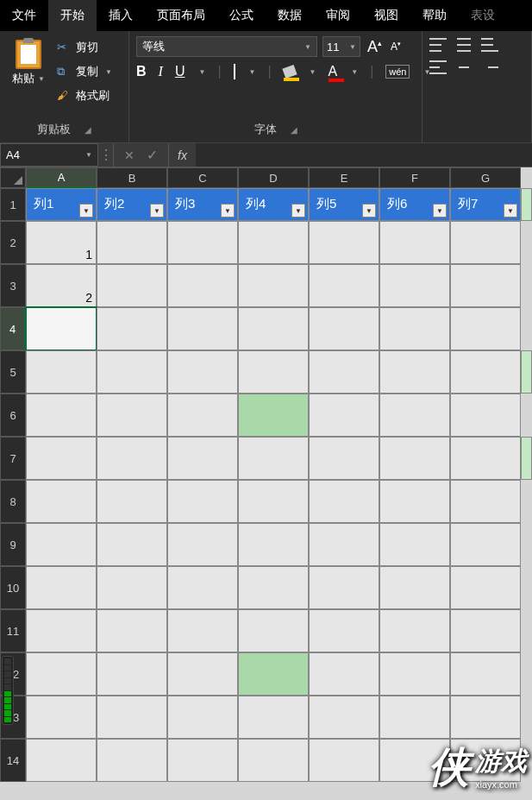 The width and height of the screenshot is (532, 800). Describe the element at coordinates (13, 178) in the screenshot. I see `select-all-corner` at that location.